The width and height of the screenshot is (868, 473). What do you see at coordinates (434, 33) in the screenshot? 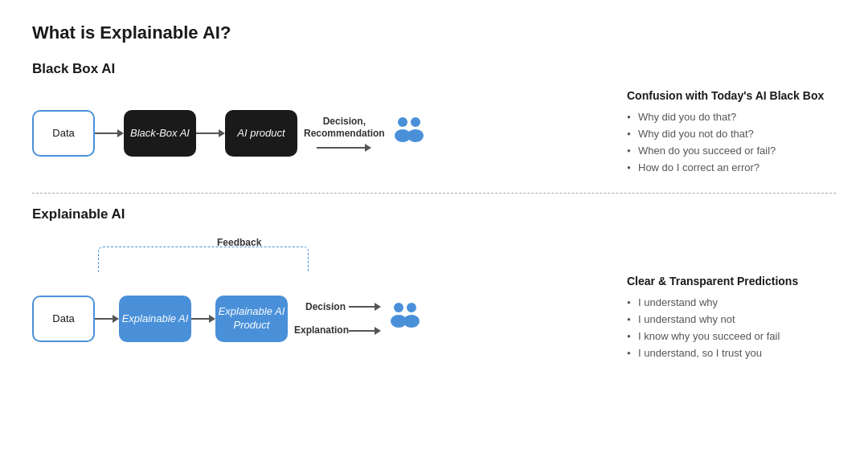
I see `page-title: What is Explainable AI?` at bounding box center [434, 33].